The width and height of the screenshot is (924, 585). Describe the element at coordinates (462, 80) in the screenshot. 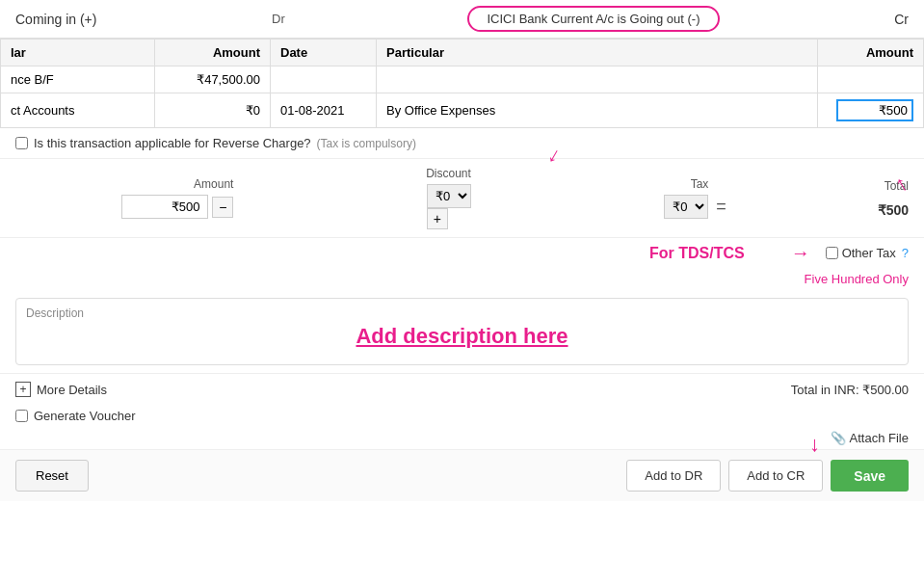

I see `table-row: nce B/F ₹47,500.00` at that location.